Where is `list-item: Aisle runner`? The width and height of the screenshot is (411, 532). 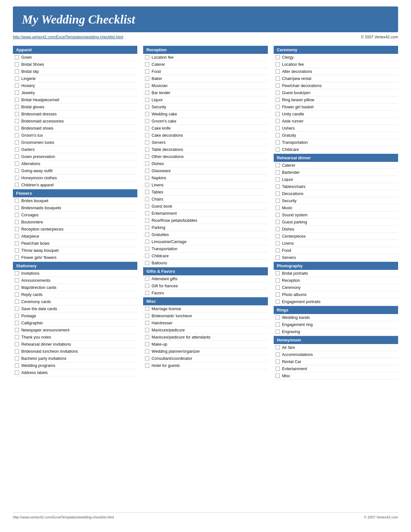 list-item: Aisle runner is located at coordinates (336, 121).